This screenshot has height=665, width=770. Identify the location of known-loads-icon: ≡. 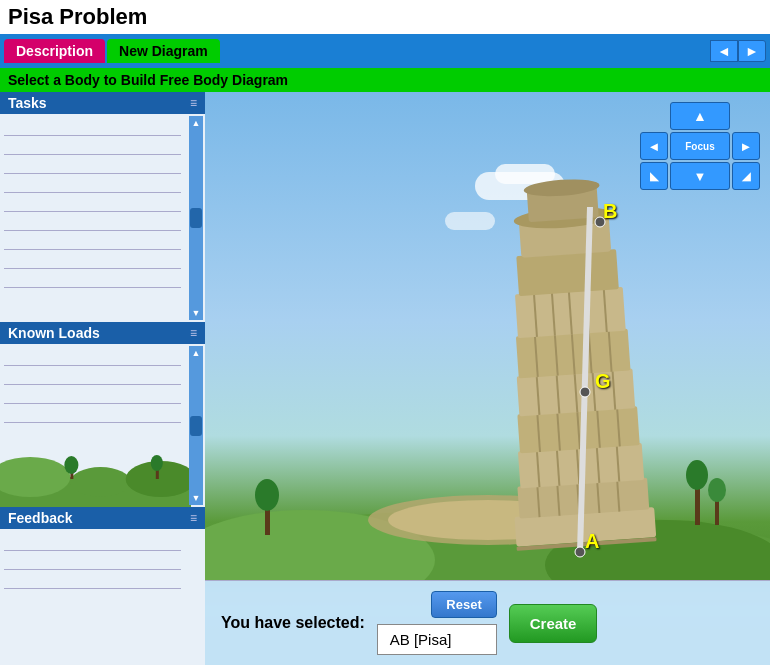
(194, 333).